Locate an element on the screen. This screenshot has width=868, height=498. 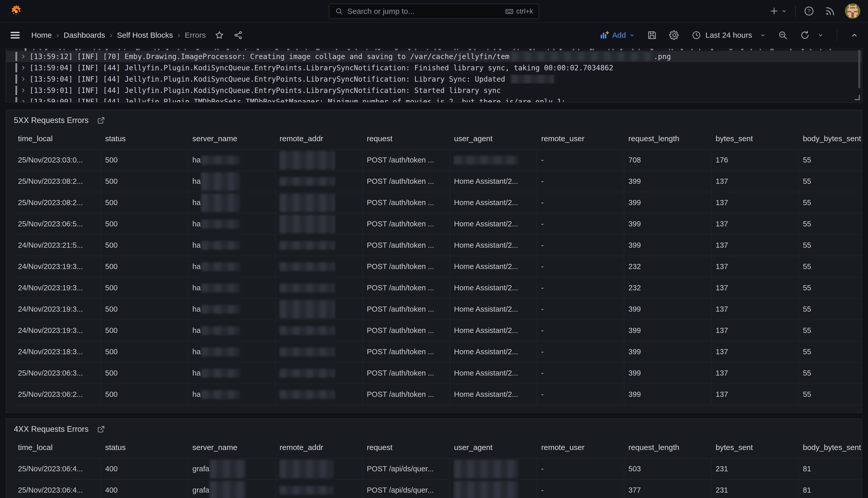
log-row: [13:59:12] [INF] [70] Emby.Drawing.Image… is located at coordinates (434, 57).